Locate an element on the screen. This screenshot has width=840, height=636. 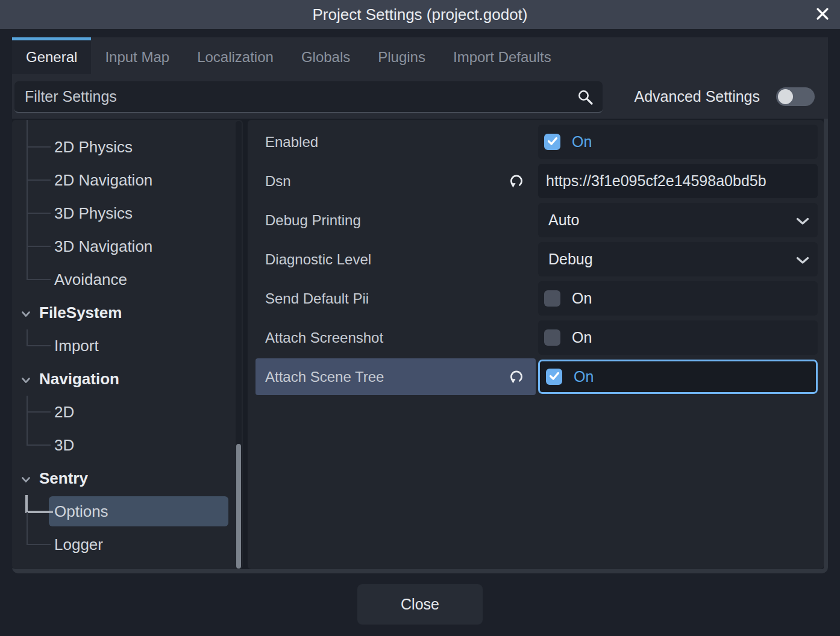
setting-label: Attach Screenshot is located at coordinates (324, 338).